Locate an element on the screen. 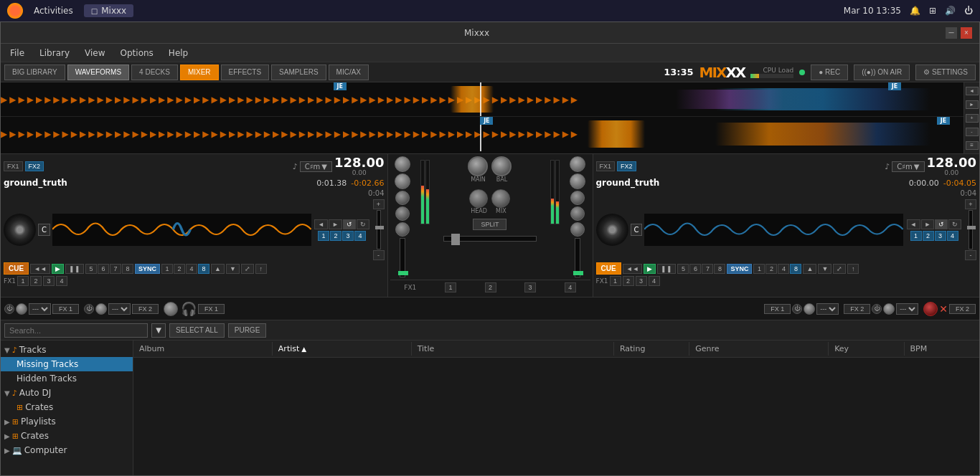  minimize-button: ─ is located at coordinates (951, 33).